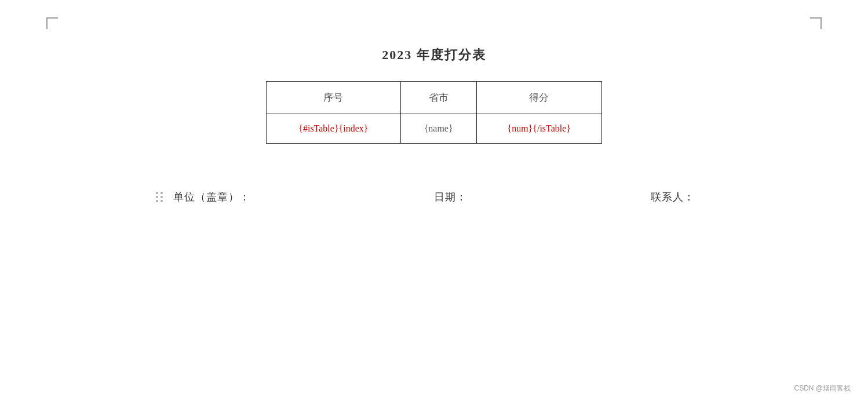 Image resolution: width=868 pixels, height=405 pixels. I want to click on table-cell-name: {name}, so click(438, 129).